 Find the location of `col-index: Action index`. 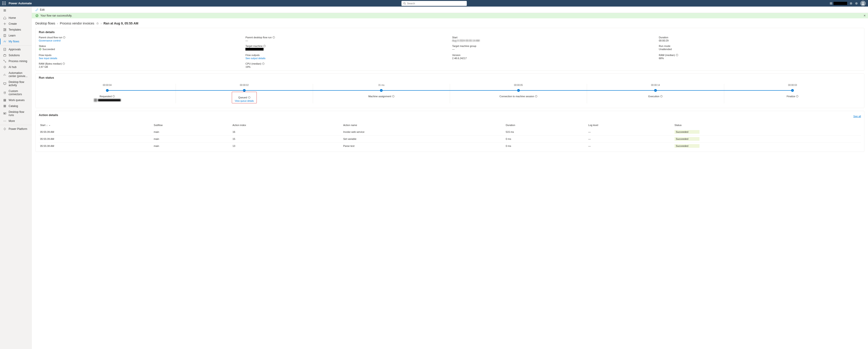

col-index: Action index is located at coordinates (286, 125).